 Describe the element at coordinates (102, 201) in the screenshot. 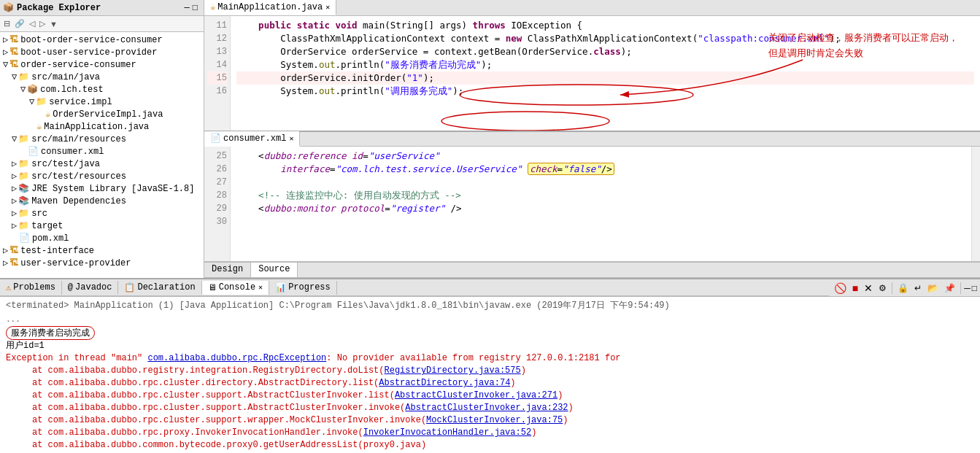

I see `tree-item-maven: ▷ 📚 Maven Dependencies` at that location.